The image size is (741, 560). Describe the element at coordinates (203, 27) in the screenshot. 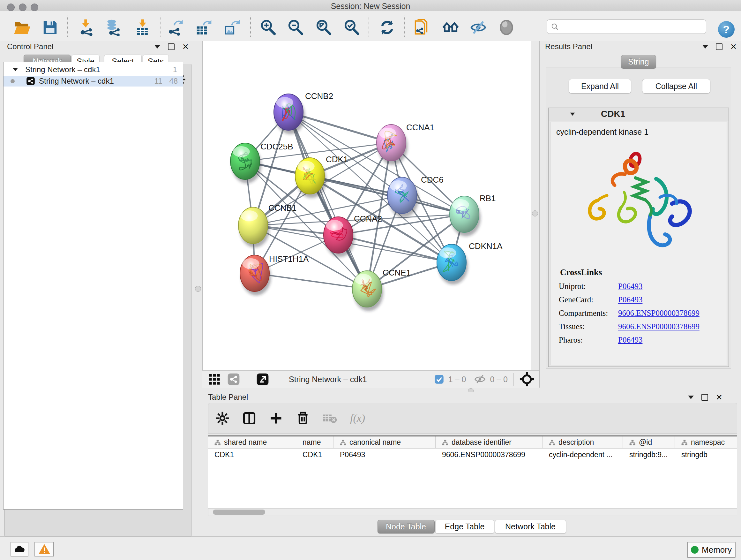

I see `export-table-icon` at that location.